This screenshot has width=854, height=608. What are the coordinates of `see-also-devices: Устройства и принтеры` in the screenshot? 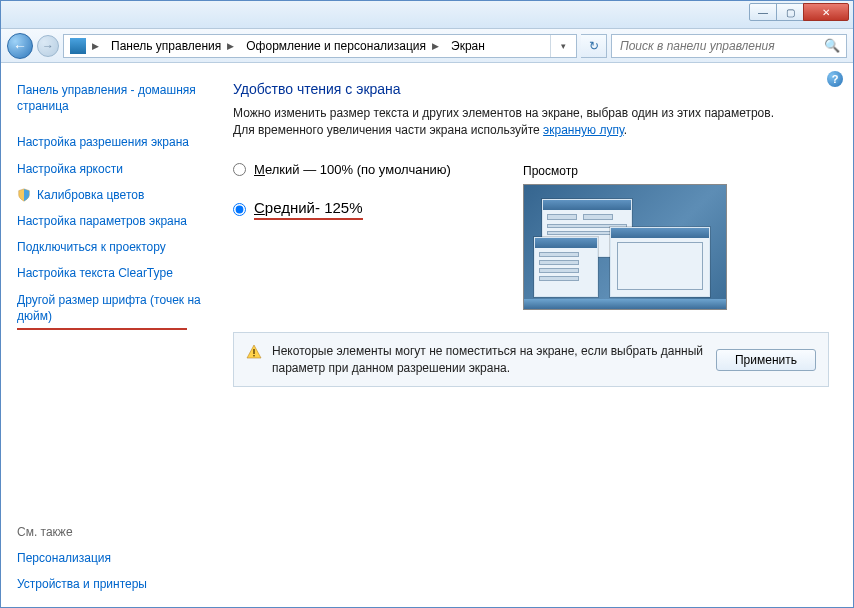 It's located at (111, 584).